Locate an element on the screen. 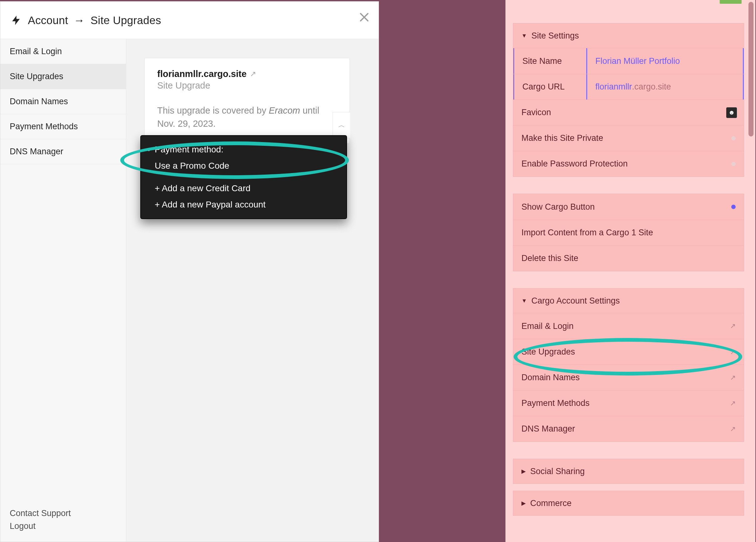  dropdown-item-payment-method: ✓ Payment method: is located at coordinates (244, 150).